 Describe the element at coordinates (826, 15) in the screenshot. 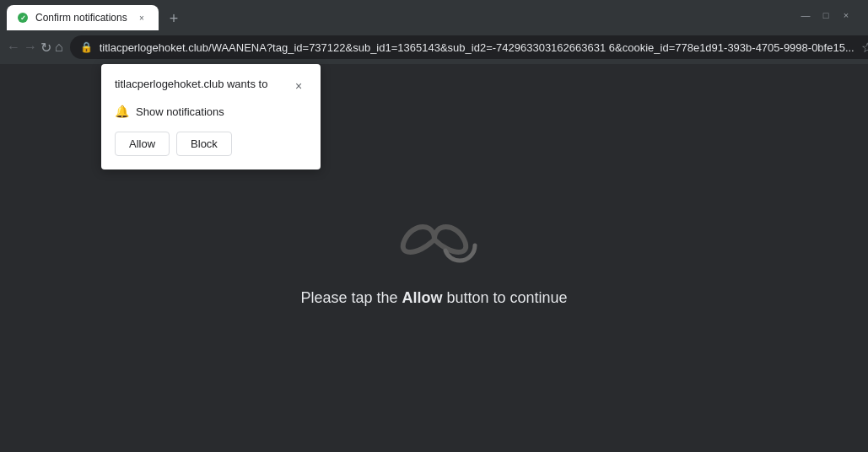

I see `window-controls: — □ ×` at that location.